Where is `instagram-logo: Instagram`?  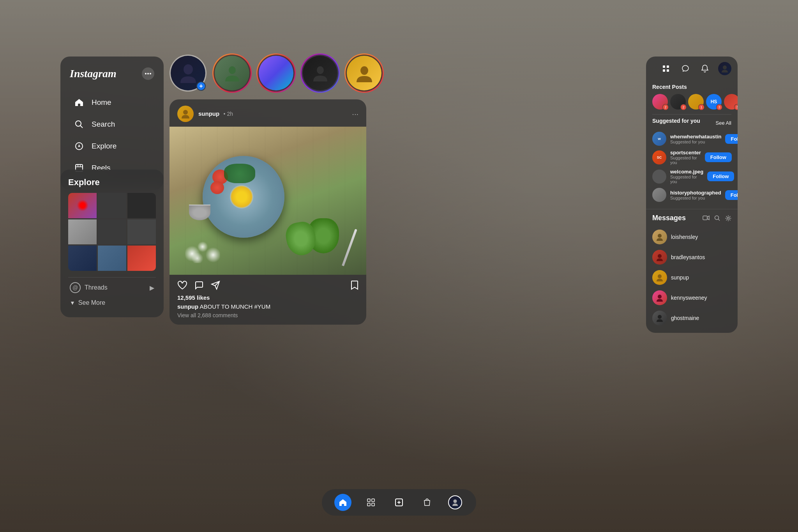
instagram-logo: Instagram is located at coordinates (112, 74).